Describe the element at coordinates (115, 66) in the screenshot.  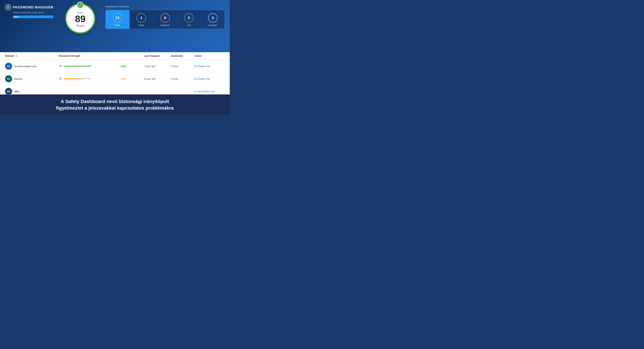
I see `table-row: Ac account.xiaomi.com` at that location.